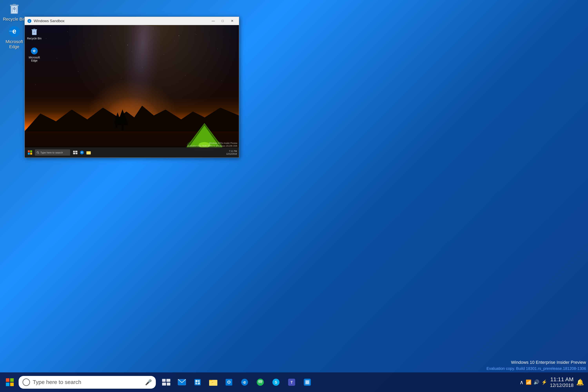 This screenshot has width=588, height=392. I want to click on clock: 11:11 AM 12/12/2018, so click(562, 382).